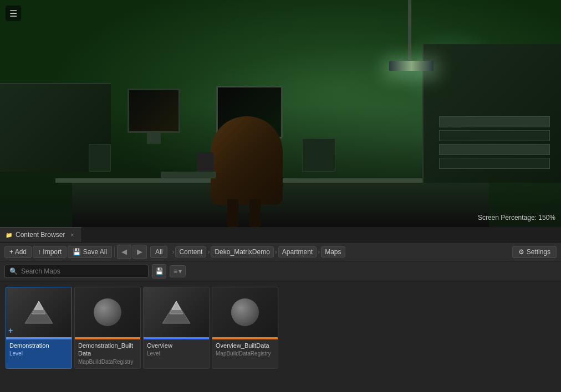  What do you see at coordinates (176, 350) in the screenshot?
I see `asset-info: Overview Level` at bounding box center [176, 350].